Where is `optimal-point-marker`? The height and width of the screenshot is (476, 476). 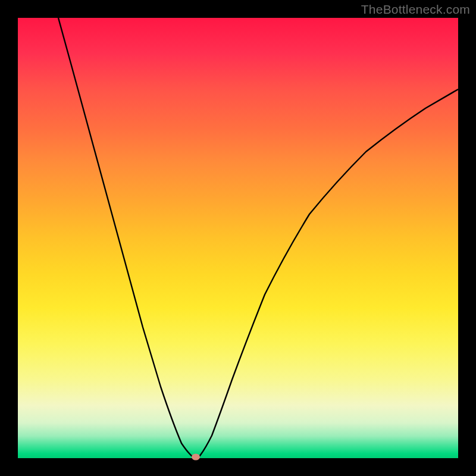
optimal-point-marker is located at coordinates (196, 457).